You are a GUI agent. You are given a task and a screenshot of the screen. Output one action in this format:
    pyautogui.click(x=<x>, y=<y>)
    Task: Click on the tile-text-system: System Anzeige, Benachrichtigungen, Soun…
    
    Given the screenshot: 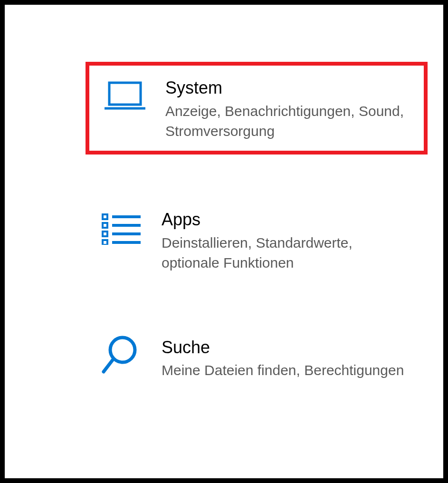 What is the action you would take?
    pyautogui.click(x=287, y=108)
    